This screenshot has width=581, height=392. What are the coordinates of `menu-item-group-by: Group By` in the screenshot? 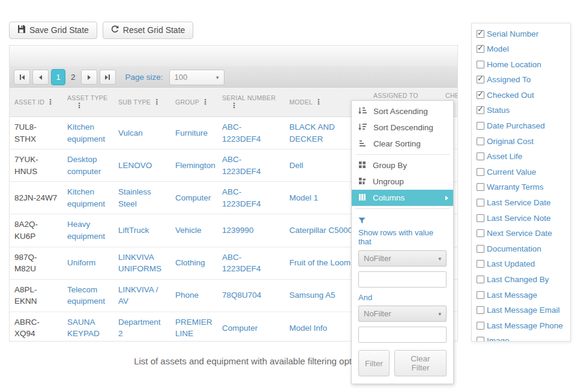 It's located at (402, 166).